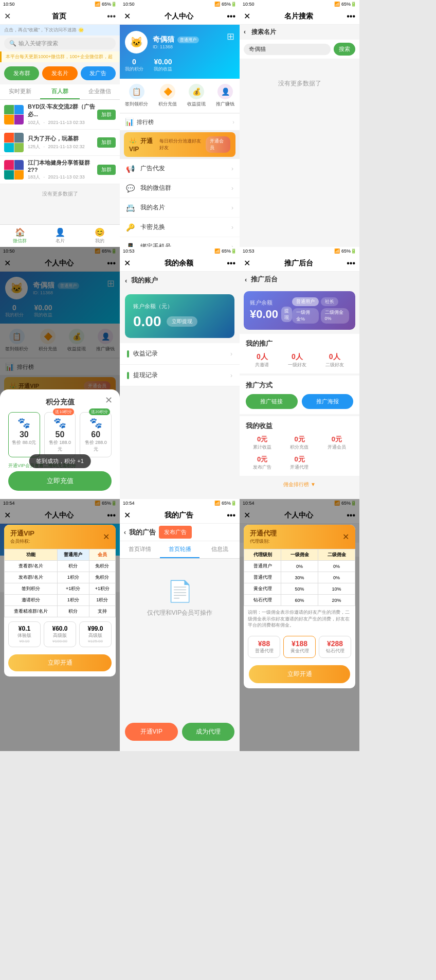  What do you see at coordinates (299, 467) in the screenshot?
I see `earning-label-4: 开通代理` at bounding box center [299, 467].